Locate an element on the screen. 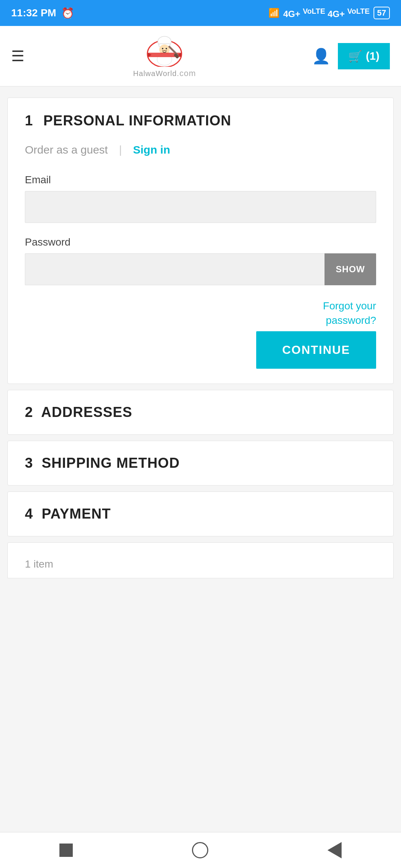 This screenshot has width=401, height=868. section-1-heading: PERSONAL INFORMATION is located at coordinates (137, 121).